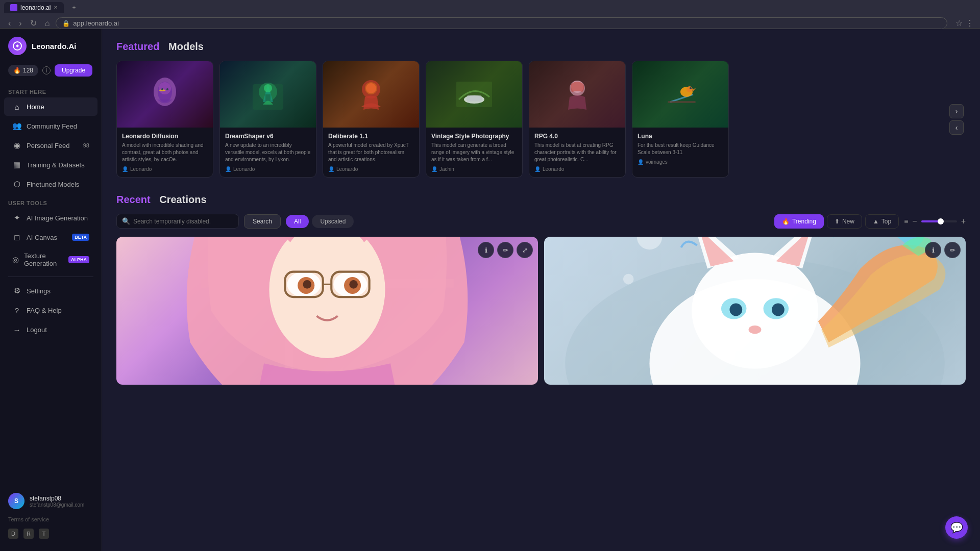 The width and height of the screenshot is (980, 551). I want to click on sidebar-item-home: ⌂ Home, so click(51, 107).